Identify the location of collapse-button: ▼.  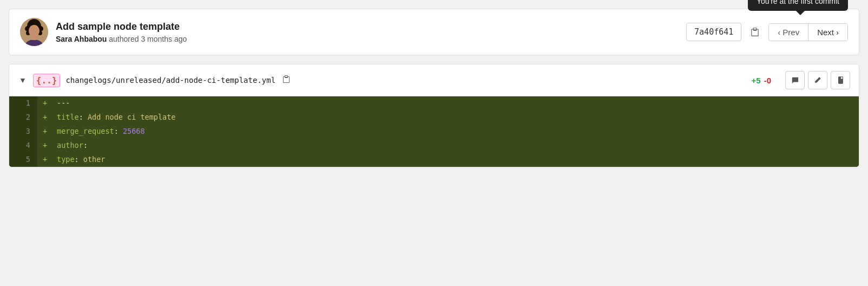
(23, 80).